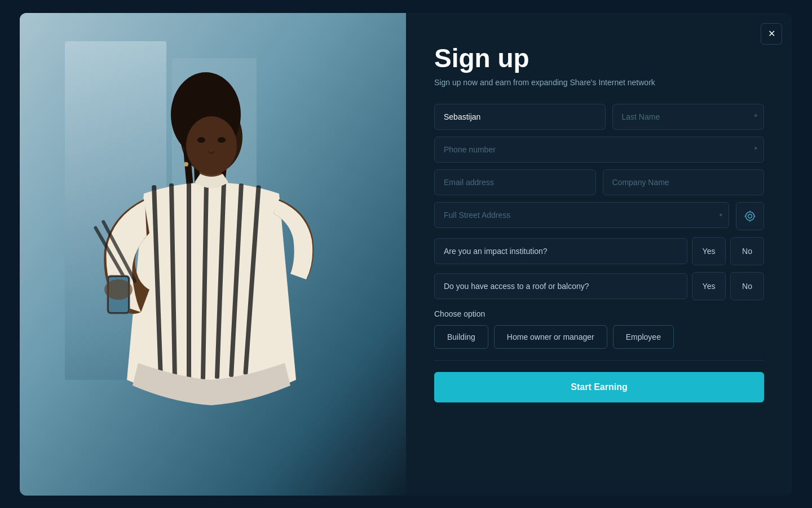  I want to click on impact-row: Are you an impact institution? Yes No, so click(599, 251).